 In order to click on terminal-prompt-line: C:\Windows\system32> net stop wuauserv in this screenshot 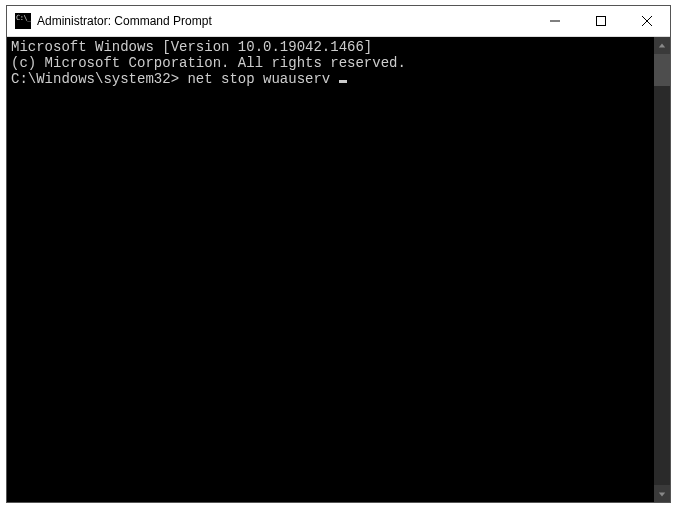, I will do `click(330, 79)`.